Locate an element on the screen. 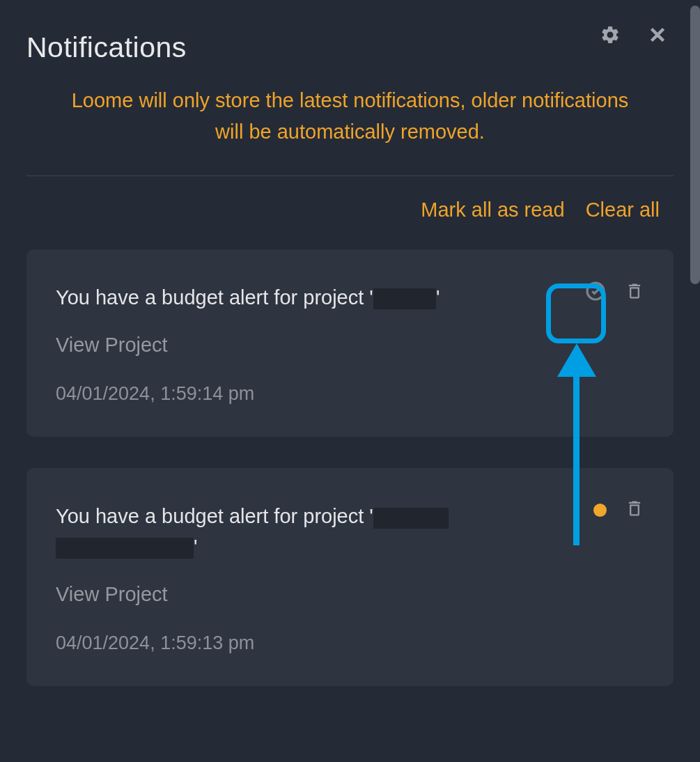  close-icon is located at coordinates (658, 35).